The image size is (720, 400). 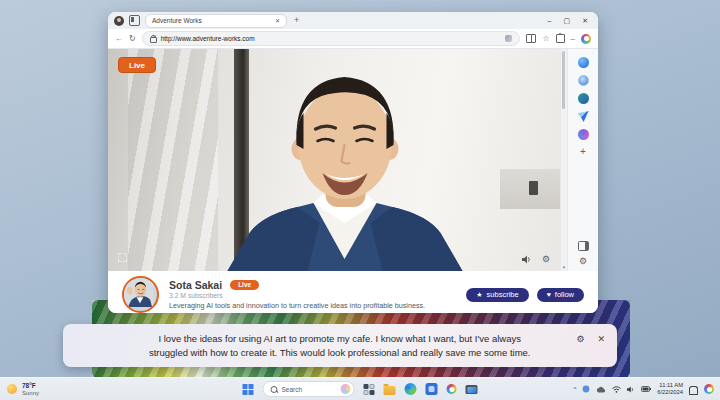 I want to click on sidebar-add-icon: +, so click(x=583, y=152).